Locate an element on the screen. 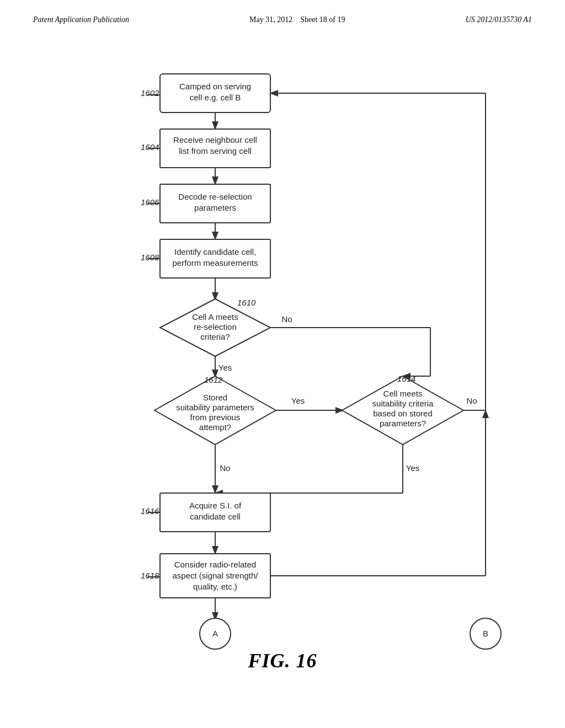  label-1612: 1612 is located at coordinates (214, 379).